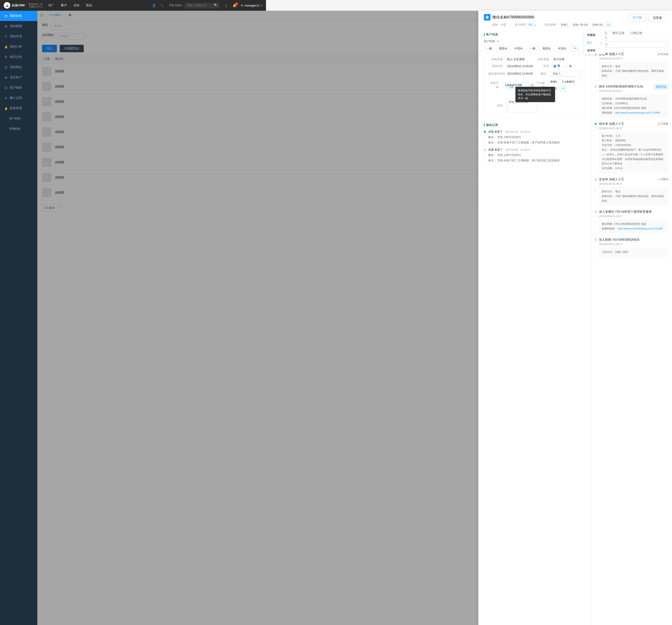 The image size is (672, 625). Describe the element at coordinates (6, 16) in the screenshot. I see `menu-icon: ◔` at that location.